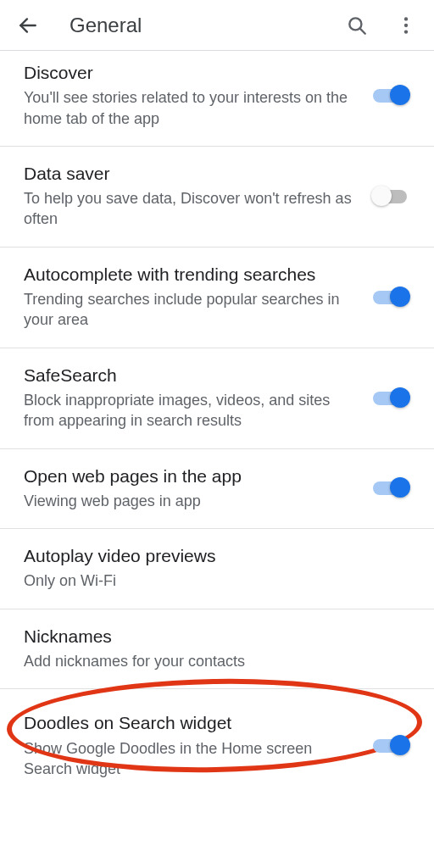 Image resolution: width=434 pixels, height=868 pixels. Describe the element at coordinates (392, 95) in the screenshot. I see `discover-toggle` at that location.